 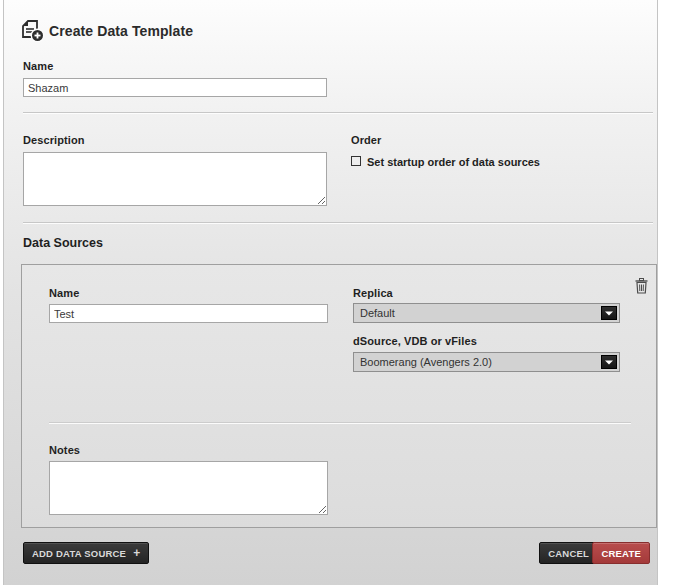 What do you see at coordinates (642, 286) in the screenshot?
I see `delete-data-source-button` at bounding box center [642, 286].